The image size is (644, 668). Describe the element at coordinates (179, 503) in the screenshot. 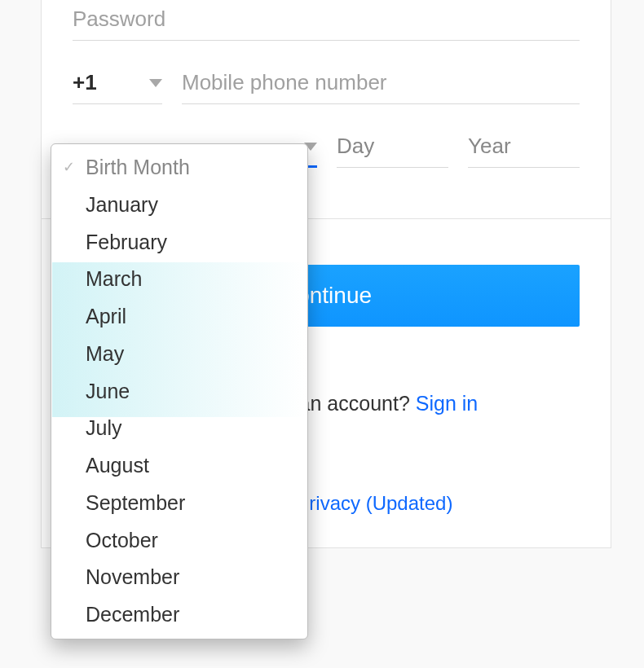

I see `month-option: September` at that location.